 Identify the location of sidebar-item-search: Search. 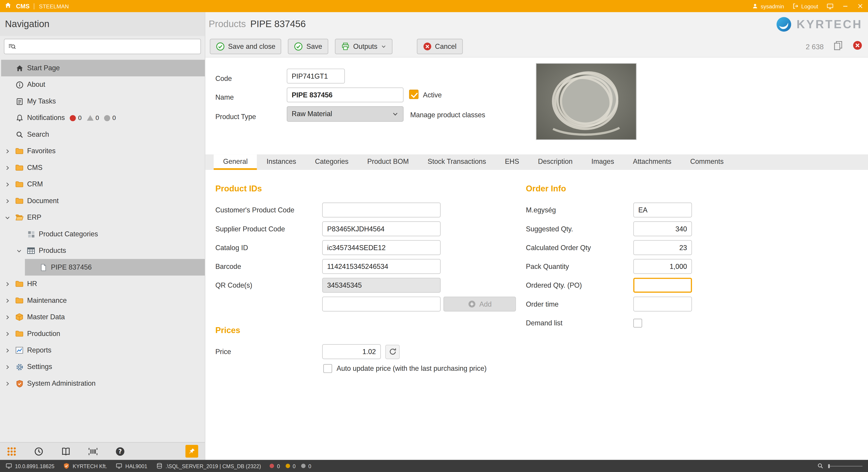
(103, 134).